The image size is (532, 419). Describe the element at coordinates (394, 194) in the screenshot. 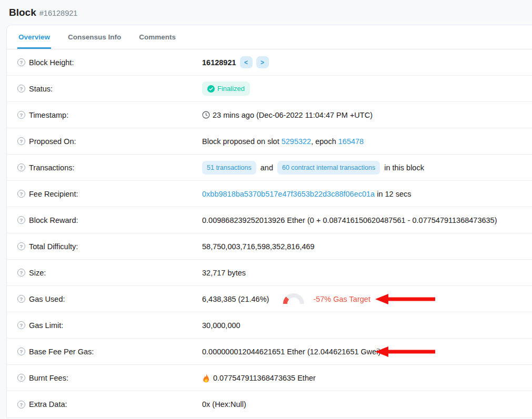

I see `fee-recipient-suffix: in 12 secs` at that location.